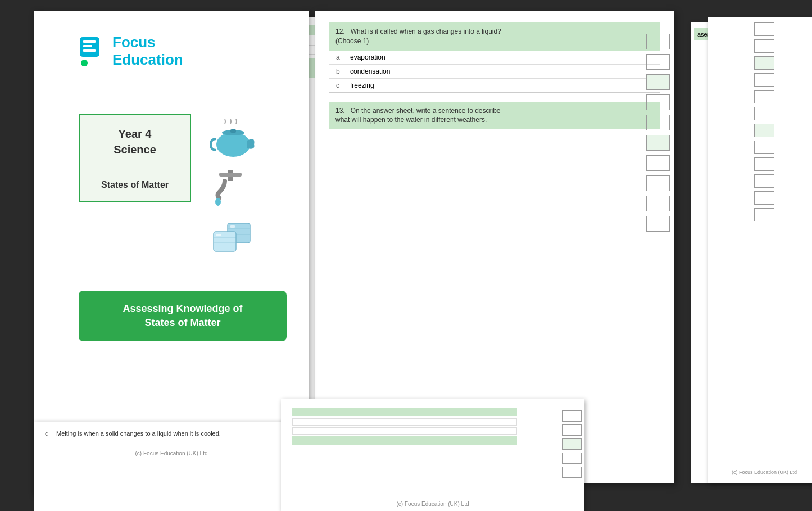 The image size is (812, 511). What do you see at coordinates (51, 433) in the screenshot?
I see `peek-c-letter: c` at bounding box center [51, 433].